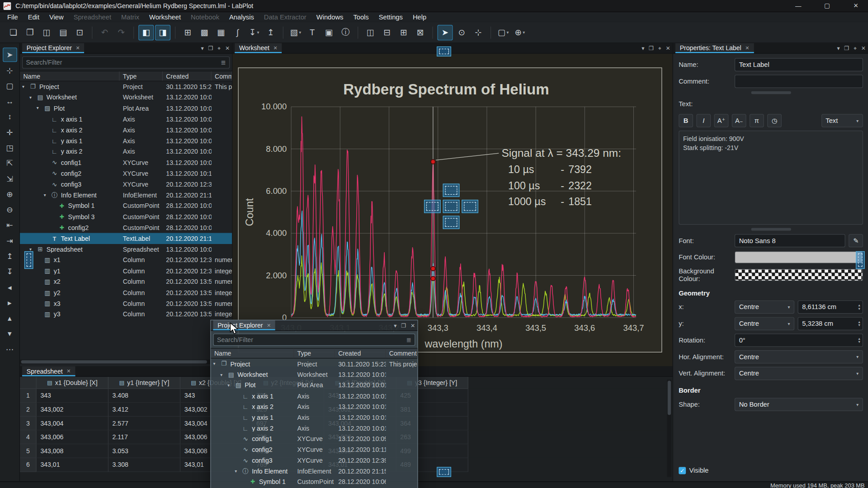 Image resolution: width=868 pixels, height=488 pixels. What do you see at coordinates (464, 263) in the screenshot?
I see `curve-config2` at bounding box center [464, 263].